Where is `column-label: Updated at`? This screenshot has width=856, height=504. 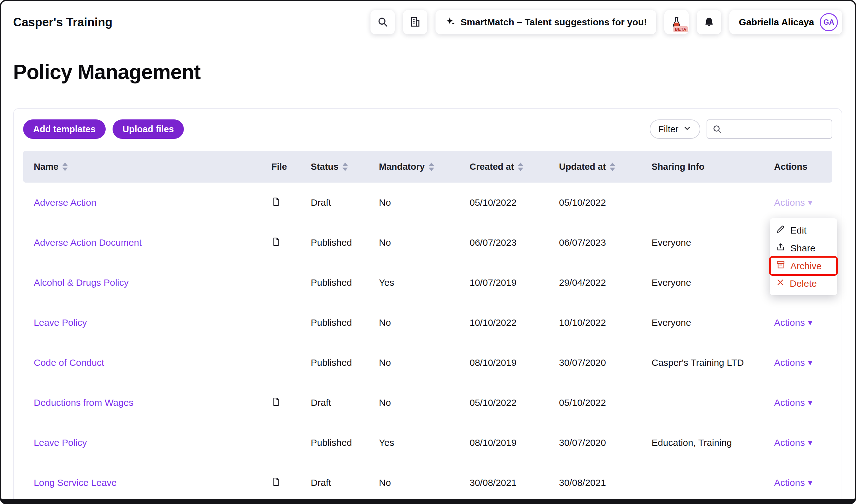
column-label: Updated at is located at coordinates (583, 167).